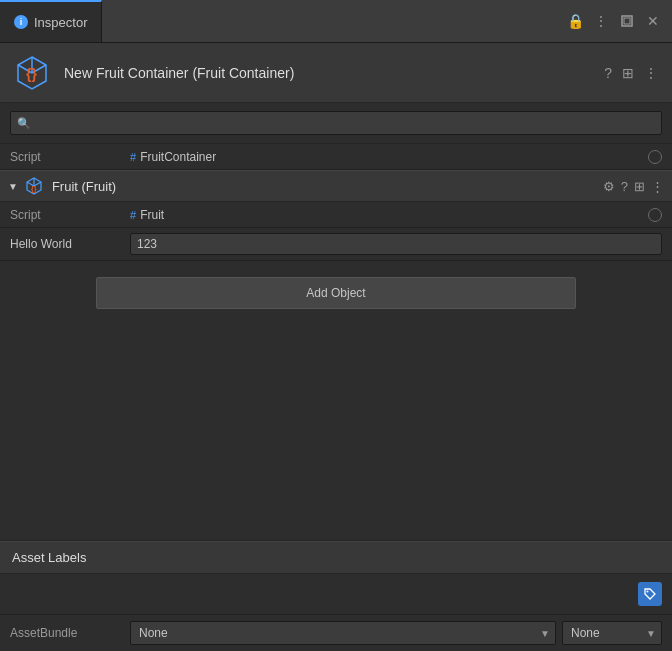  I want to click on asset-bundle-select: None, so click(343, 633).